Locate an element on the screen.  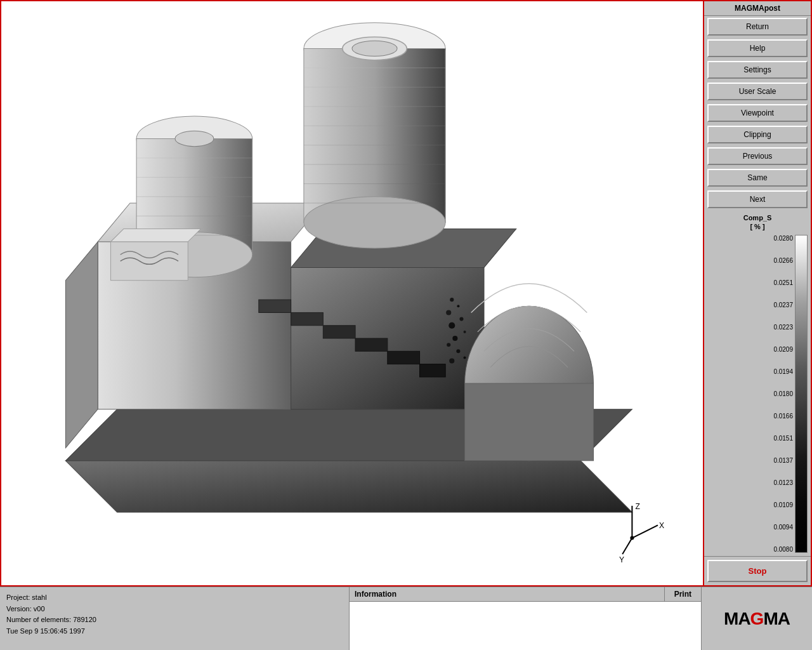
sidebar: MAGMApost Return Help Settings User Scal… is located at coordinates (757, 293).